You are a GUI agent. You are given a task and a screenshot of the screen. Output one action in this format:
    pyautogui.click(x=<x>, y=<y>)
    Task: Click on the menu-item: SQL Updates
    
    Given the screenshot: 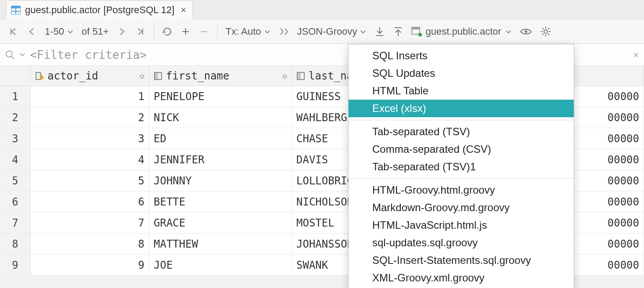 What is the action you would take?
    pyautogui.click(x=461, y=73)
    